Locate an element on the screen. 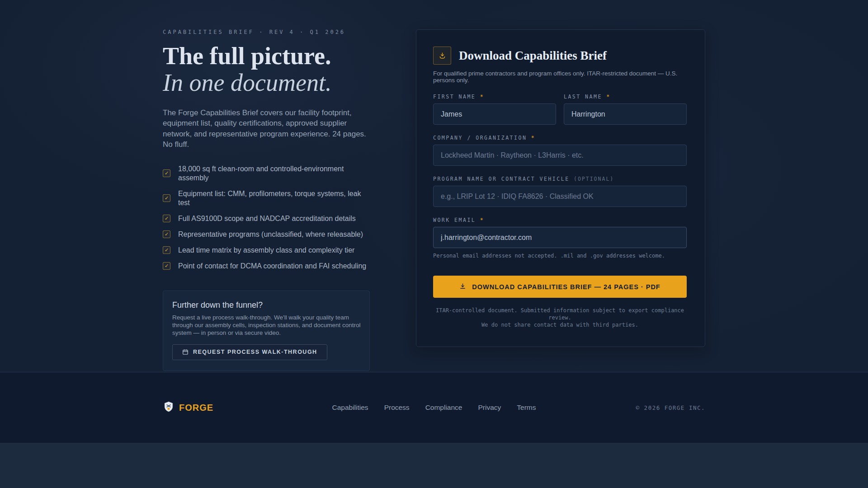 This screenshot has height=488, width=868. program-label-text: PROGRAM NAME OR CONTRACT VEHICLE is located at coordinates (501, 179).